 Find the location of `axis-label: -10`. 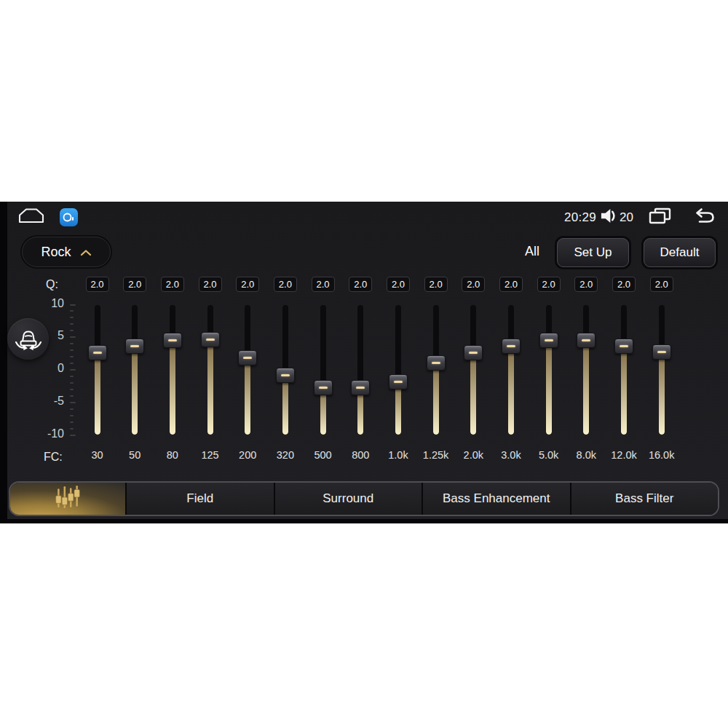

axis-label: -10 is located at coordinates (48, 434).